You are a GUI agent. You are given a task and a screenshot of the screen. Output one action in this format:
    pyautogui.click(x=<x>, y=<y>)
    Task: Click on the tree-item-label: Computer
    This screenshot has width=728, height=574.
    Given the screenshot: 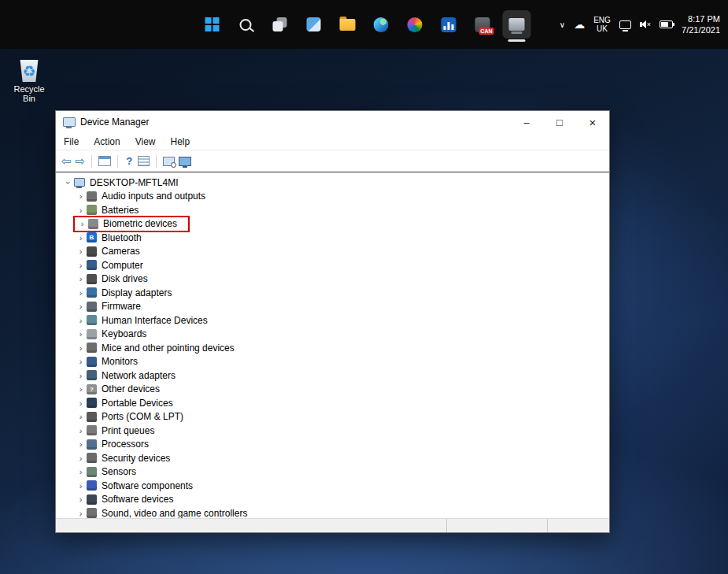 What is the action you would take?
    pyautogui.click(x=123, y=265)
    